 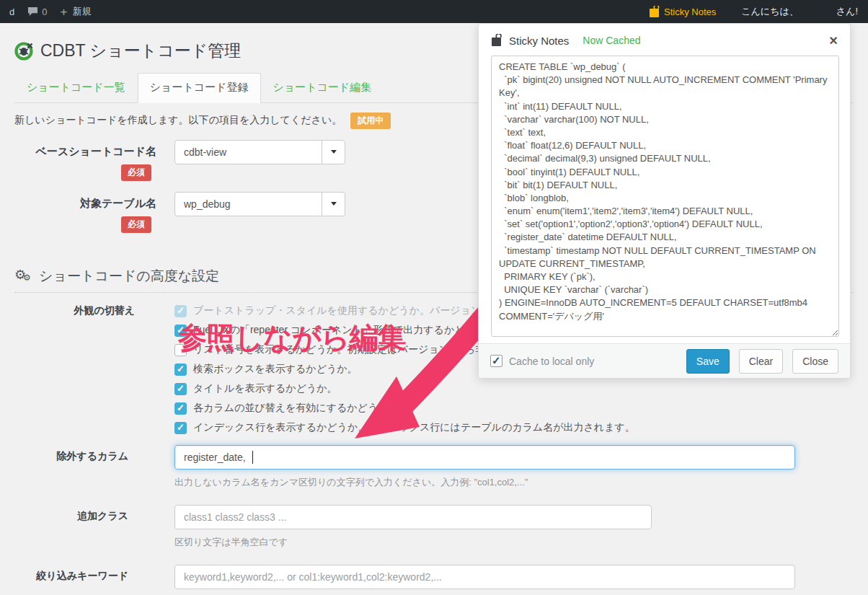 What do you see at coordinates (434, 12) in the screenshot?
I see `admin-bar: d 0 + 新規 Sticky Notes こんにちは、 さん!` at bounding box center [434, 12].